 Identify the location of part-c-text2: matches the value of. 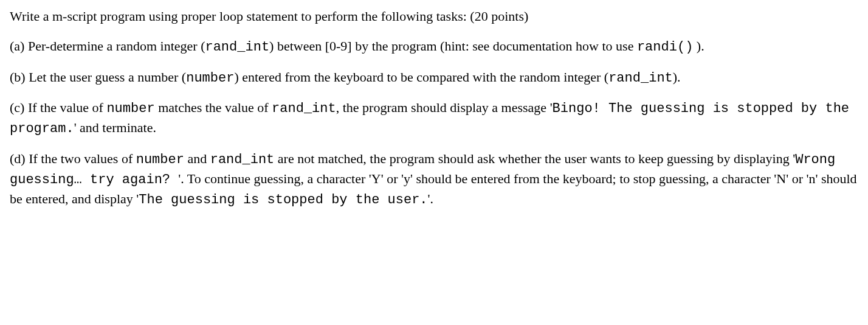
(213, 107).